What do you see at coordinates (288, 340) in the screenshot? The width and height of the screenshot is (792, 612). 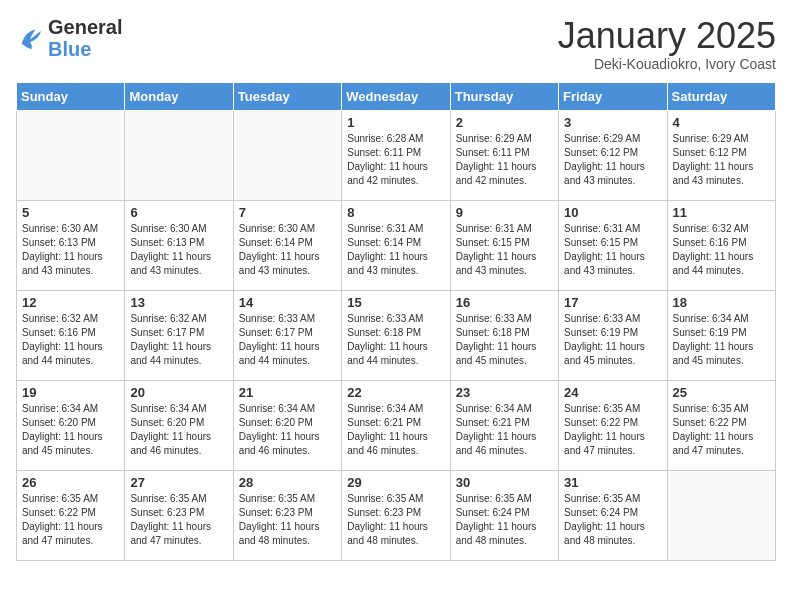 I see `day-info: Sunrise: 6:33 AM Sunset: 6:17 PM Dayligh…` at bounding box center [288, 340].